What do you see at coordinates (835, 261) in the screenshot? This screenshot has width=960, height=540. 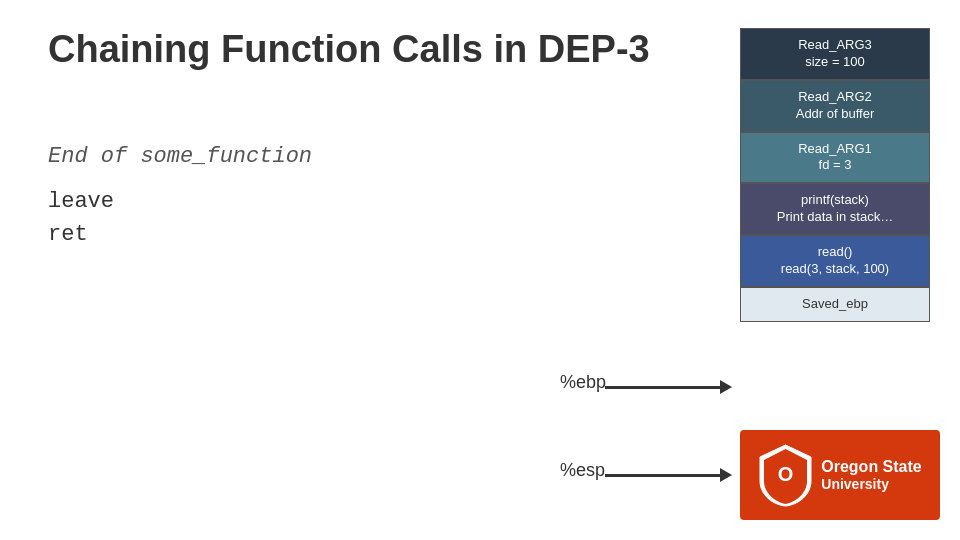 I see `stack-cell-read-call: read() read(3, stack, 100)` at bounding box center [835, 261].